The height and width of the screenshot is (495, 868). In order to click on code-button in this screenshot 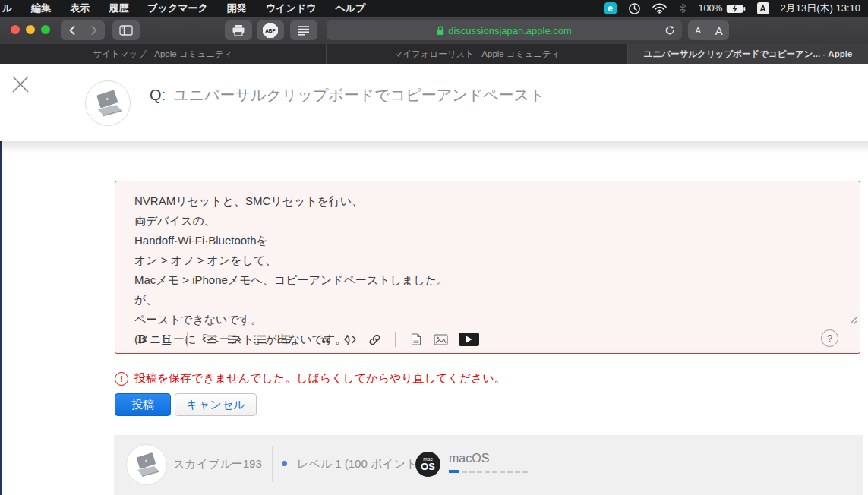, I will do `click(350, 339)`.